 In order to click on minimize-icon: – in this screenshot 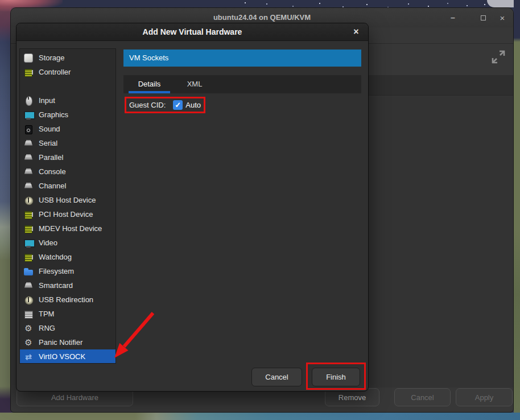, I will do `click(453, 18)`.